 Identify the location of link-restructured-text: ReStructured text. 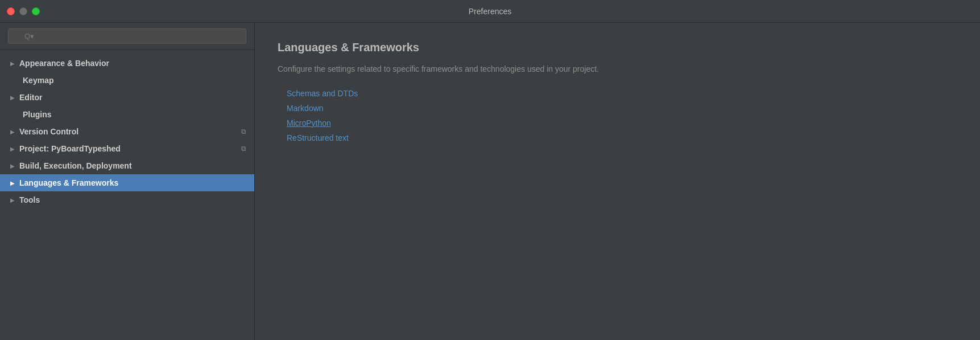
(622, 138).